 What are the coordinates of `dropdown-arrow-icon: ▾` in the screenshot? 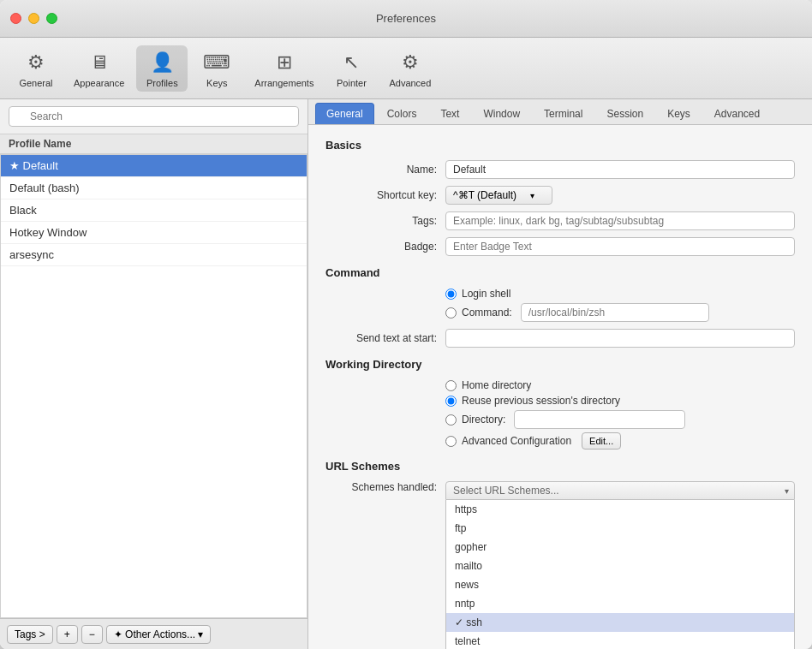 It's located at (786, 491).